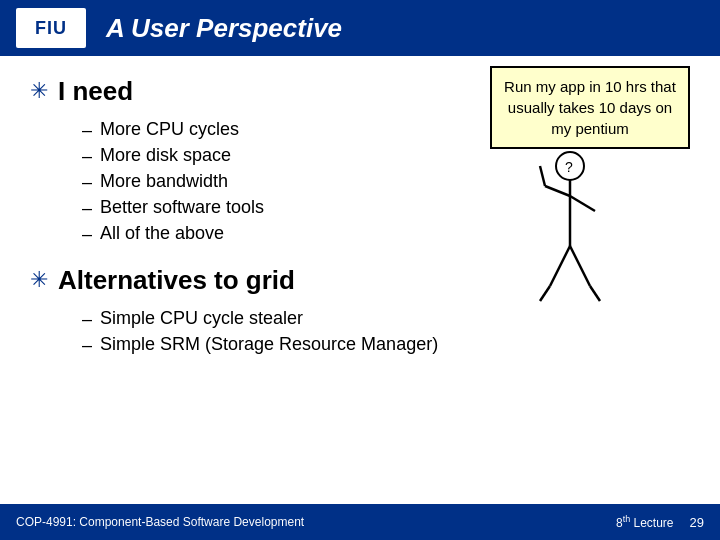 Image resolution: width=720 pixels, height=540 pixels. I want to click on section1-label: I need, so click(96, 92).